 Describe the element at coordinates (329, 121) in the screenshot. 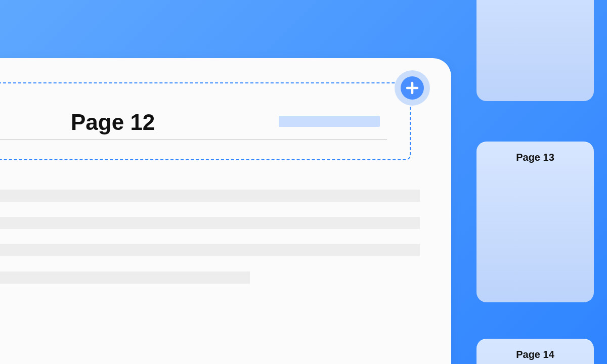

I see `title-accent-bar` at that location.